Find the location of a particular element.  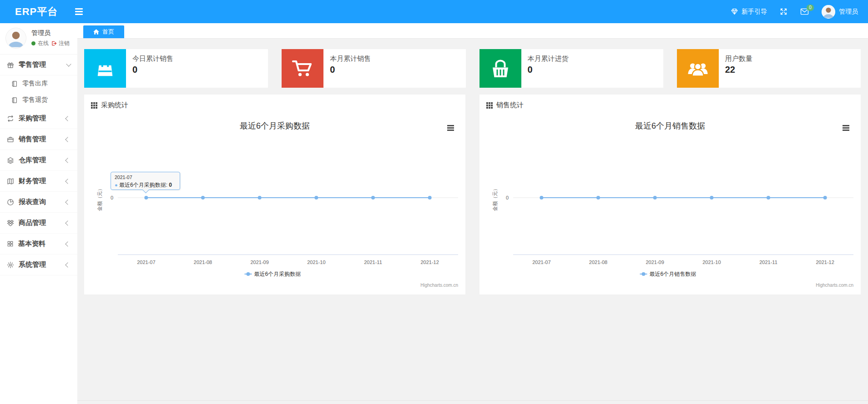

sidebar-item-retail-outbound: 零售出库 is located at coordinates (39, 84).